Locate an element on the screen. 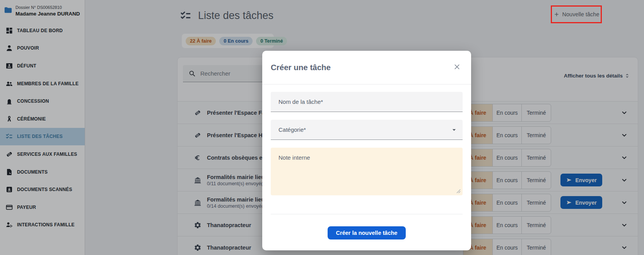 This screenshot has height=255, width=644. modal-footer: Créer la nouvelle tâche is located at coordinates (367, 227).